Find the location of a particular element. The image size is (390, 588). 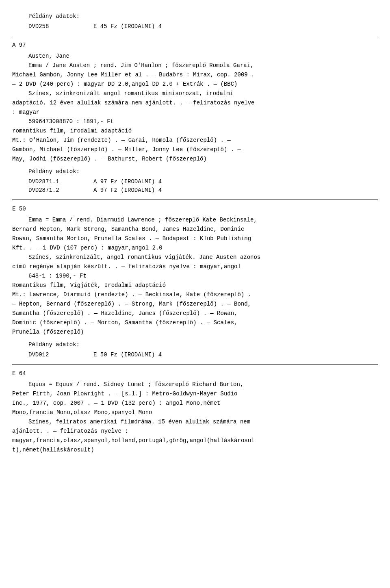

example-data-label: Példány adatok: is located at coordinates (203, 16).